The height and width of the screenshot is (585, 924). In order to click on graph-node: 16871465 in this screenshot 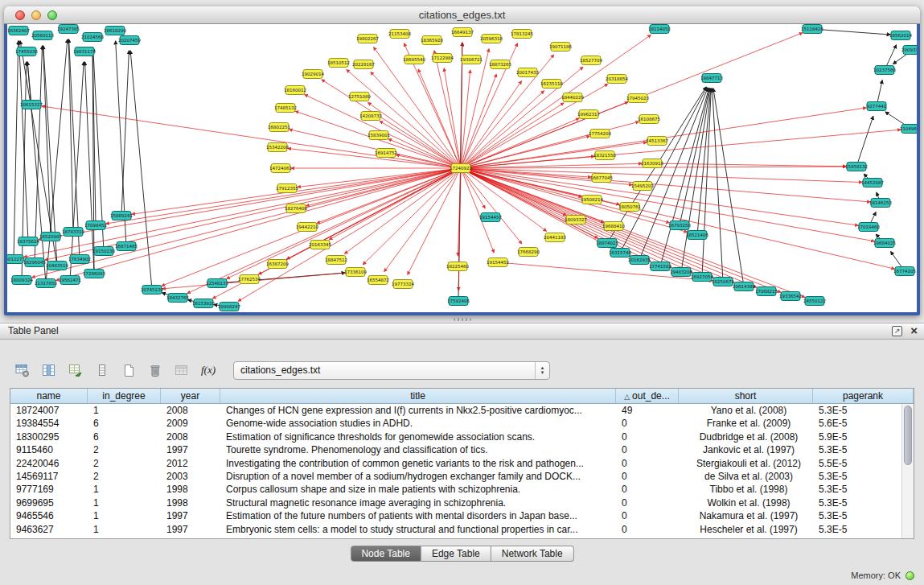, I will do `click(126, 246)`.